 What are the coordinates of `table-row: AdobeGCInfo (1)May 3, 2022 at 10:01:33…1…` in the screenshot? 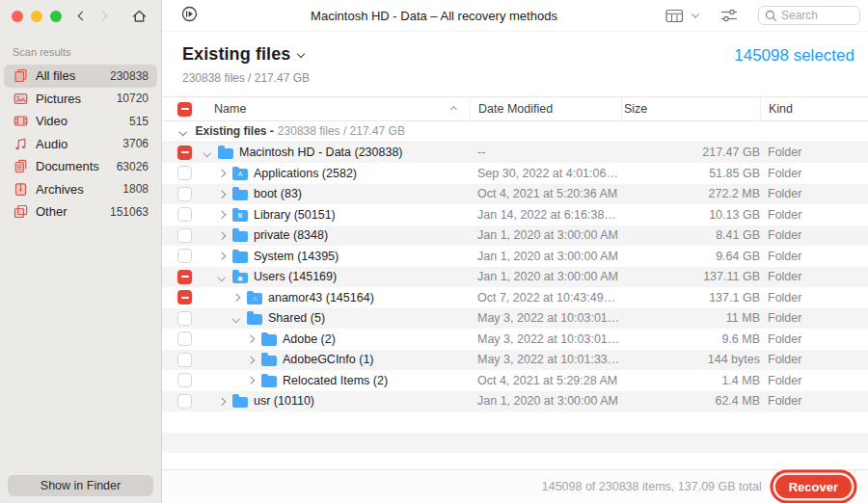 It's located at (515, 360).